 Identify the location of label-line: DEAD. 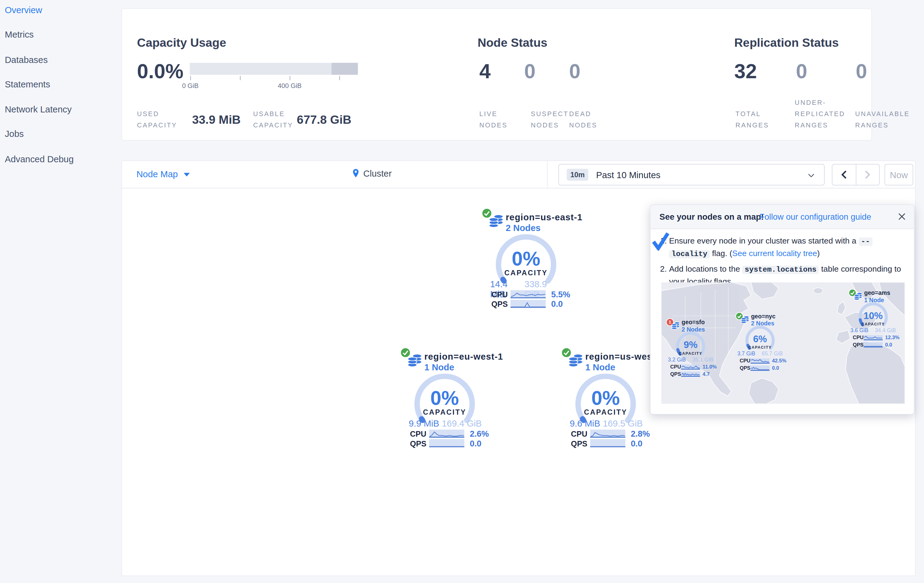
(580, 114).